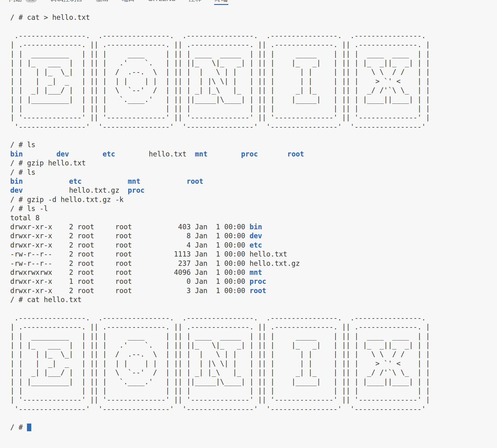  I want to click on tab-inner: 注释, so click(195, 2).